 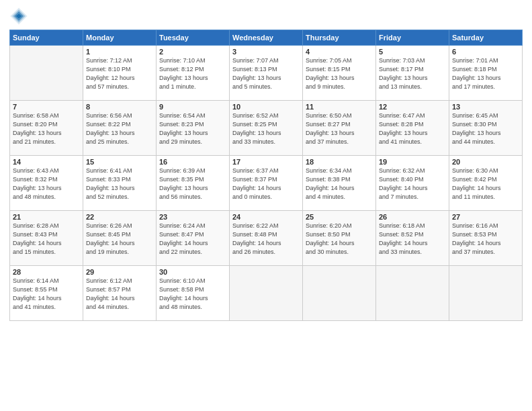 What do you see at coordinates (46, 129) in the screenshot?
I see `day-detail: Sunrise: 6:58 AM Sunset: 8:20 PM Dayligh…` at bounding box center [46, 129].